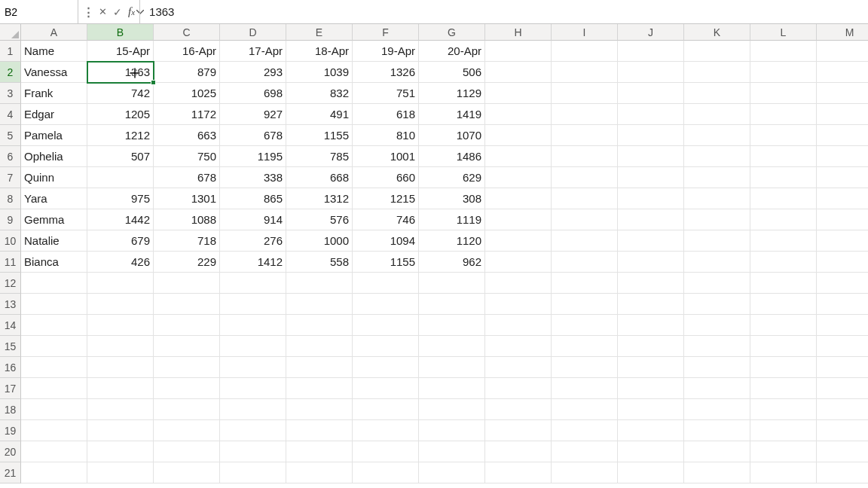  What do you see at coordinates (253, 136) in the screenshot?
I see `cell-D5: 678` at bounding box center [253, 136].